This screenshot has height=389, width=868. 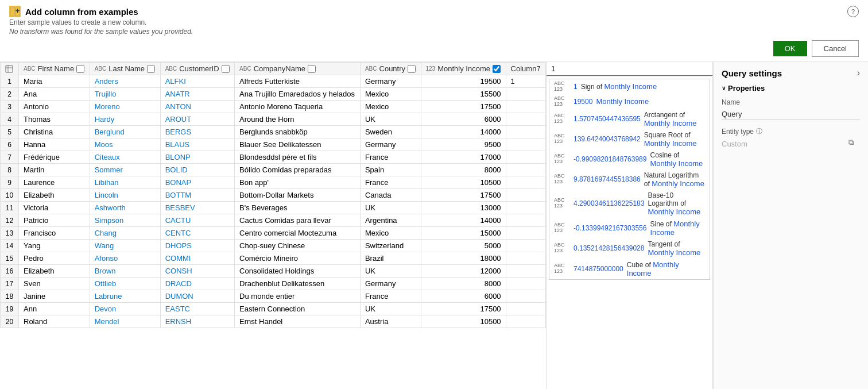 What do you see at coordinates (297, 271) in the screenshot?
I see `table-cell-company_name: Consolidated Holdings` at bounding box center [297, 271].